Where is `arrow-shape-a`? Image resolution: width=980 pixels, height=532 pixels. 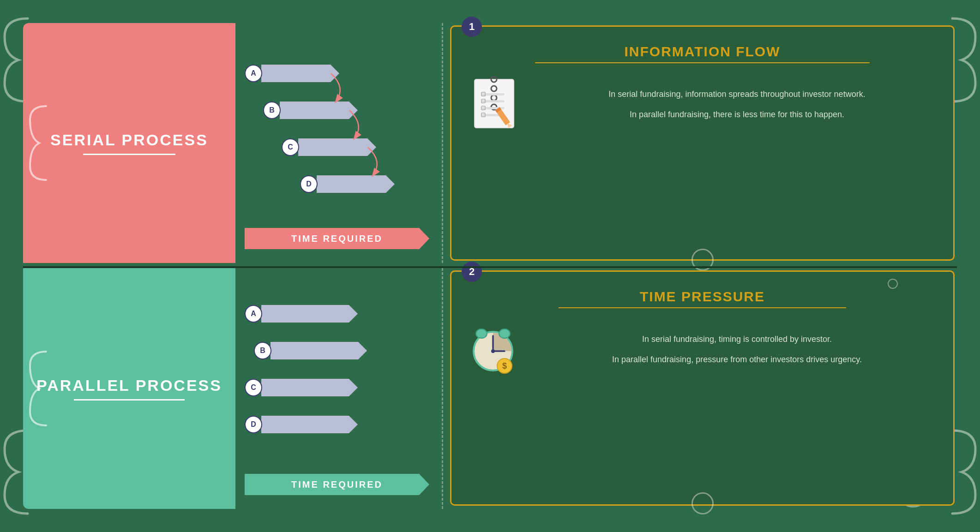 arrow-shape-a is located at coordinates (296, 73).